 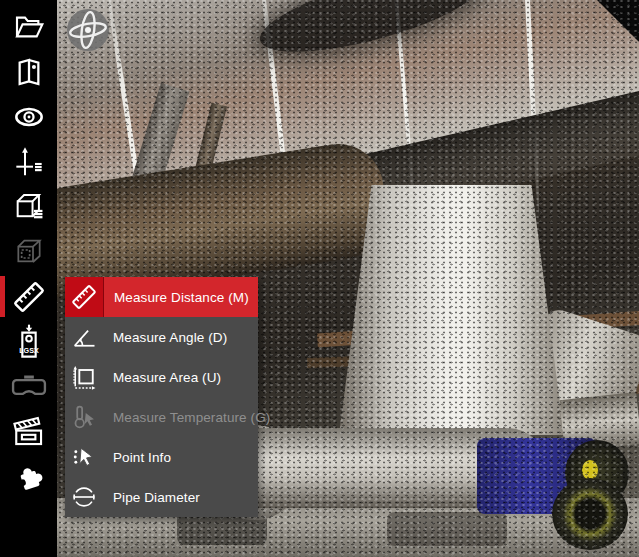 I want to click on axis-list-icon, so click(x=29, y=162).